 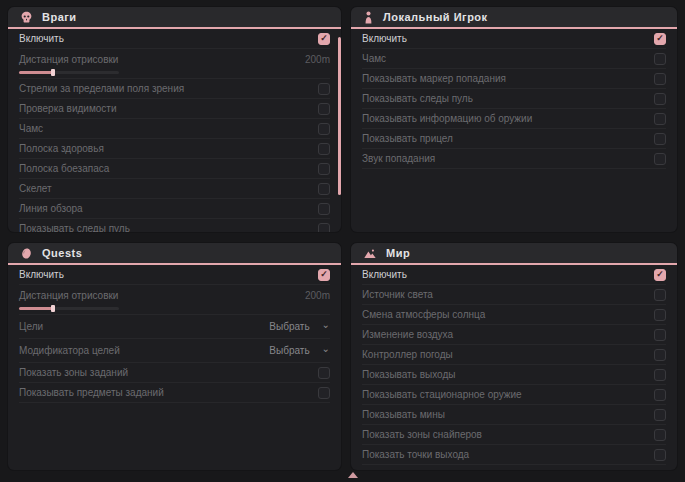 What do you see at coordinates (60, 17) in the screenshot?
I see `panel-title: Враги` at bounding box center [60, 17].